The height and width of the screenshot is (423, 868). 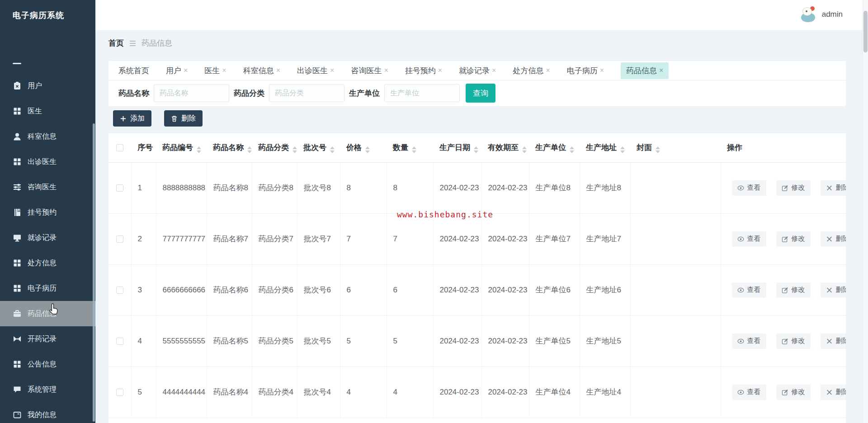 What do you see at coordinates (477, 70) in the screenshot?
I see `tab-visit-records: 就诊记录×` at bounding box center [477, 70].